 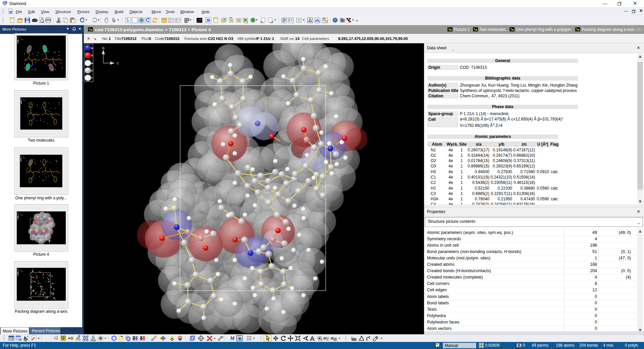 I want to click on svg-text: c, so click(x=118, y=63).